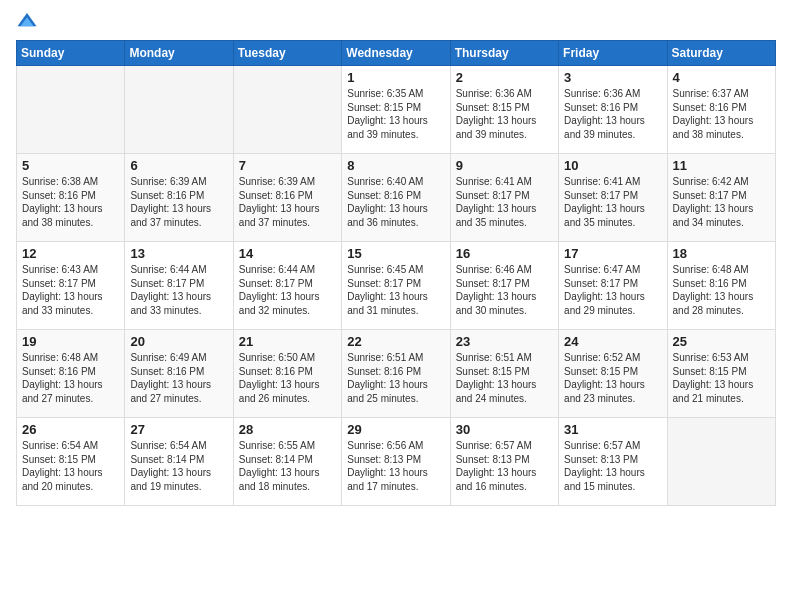 This screenshot has height=612, width=792. I want to click on day-number: 19, so click(70, 342).